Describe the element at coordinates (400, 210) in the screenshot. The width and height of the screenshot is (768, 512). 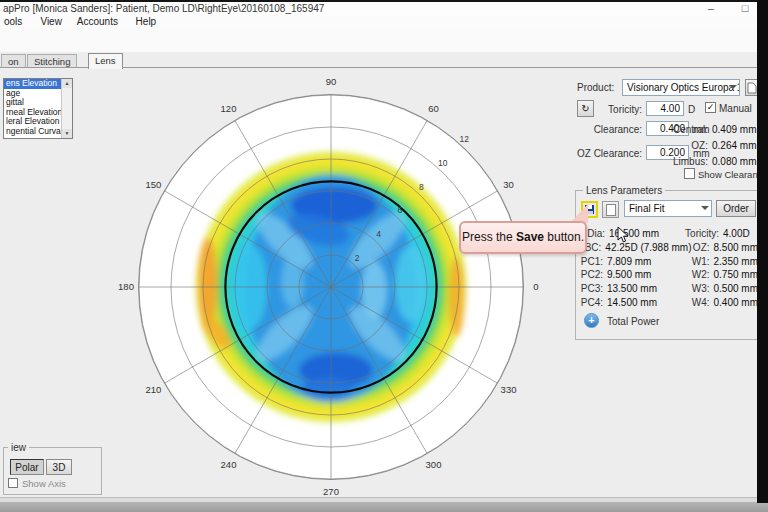
I see `svg-text: 6` at that location.